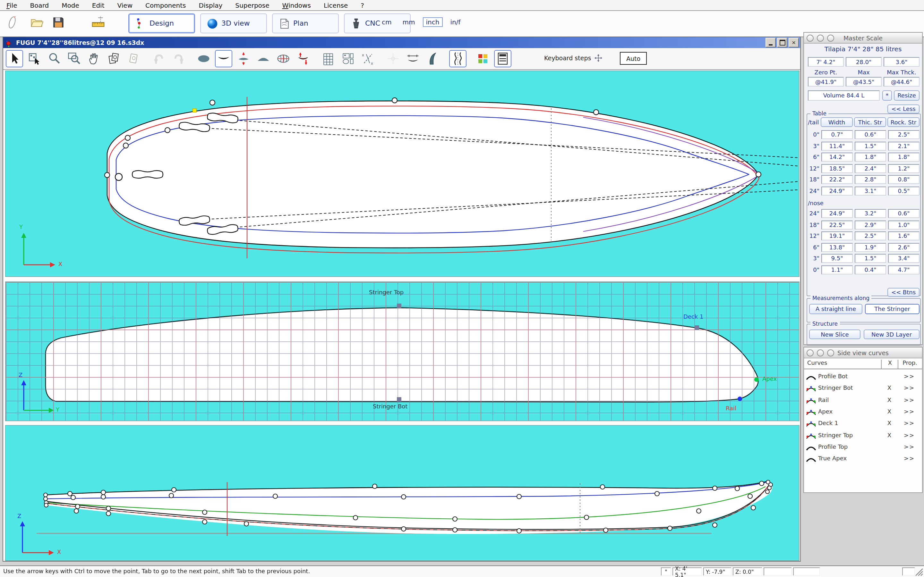 This screenshot has height=577, width=924. I want to click on thic-str-cell: 2.5", so click(871, 236).